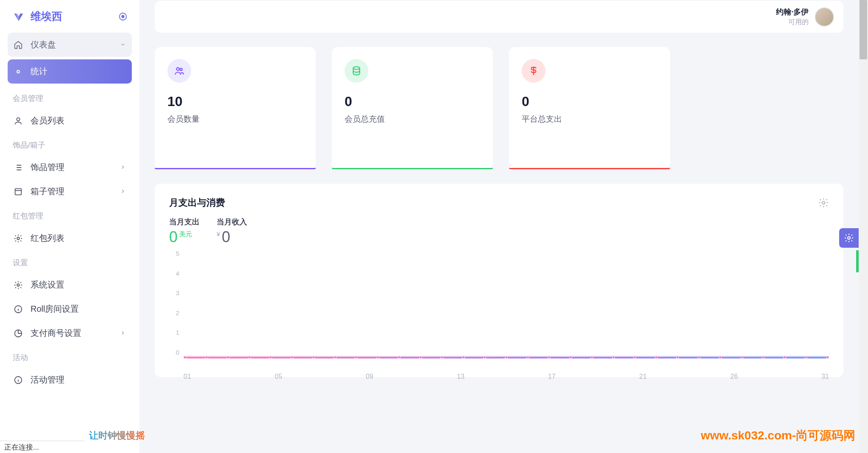 The image size is (868, 453). What do you see at coordinates (47, 285) in the screenshot?
I see `nav-label: 系统设置` at bounding box center [47, 285].